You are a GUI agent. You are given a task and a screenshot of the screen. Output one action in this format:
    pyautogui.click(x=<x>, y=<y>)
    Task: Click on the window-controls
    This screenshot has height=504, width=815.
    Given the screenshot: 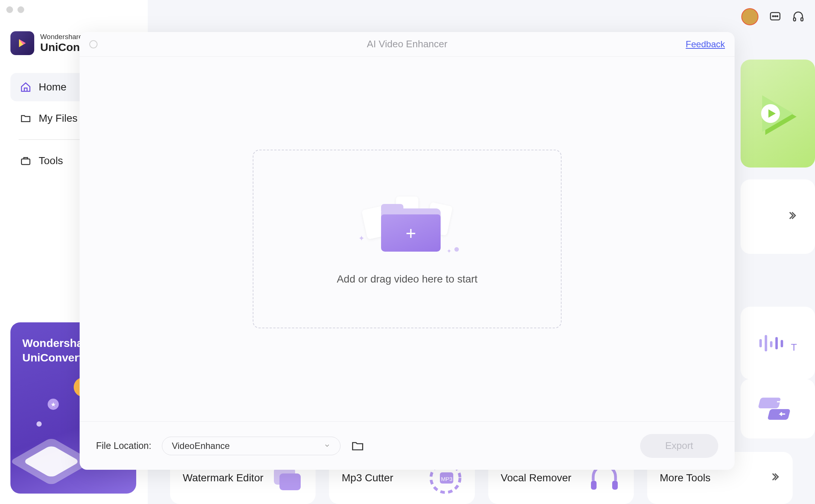 What is the action you would take?
    pyautogui.click(x=15, y=10)
    